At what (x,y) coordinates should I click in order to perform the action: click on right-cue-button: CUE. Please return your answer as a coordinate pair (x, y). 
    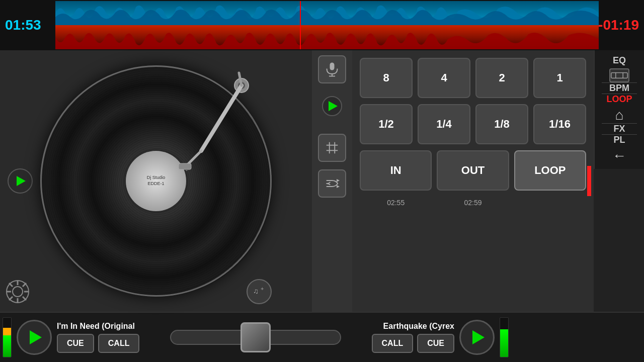
    Looking at the image, I should click on (436, 343).